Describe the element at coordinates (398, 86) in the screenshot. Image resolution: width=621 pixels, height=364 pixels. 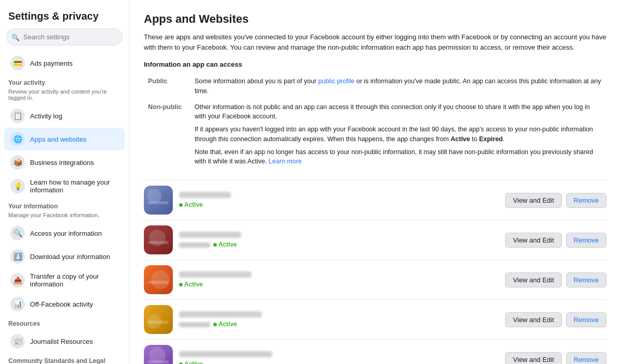
I see `public-text: Some information about you is part of yo…` at that location.